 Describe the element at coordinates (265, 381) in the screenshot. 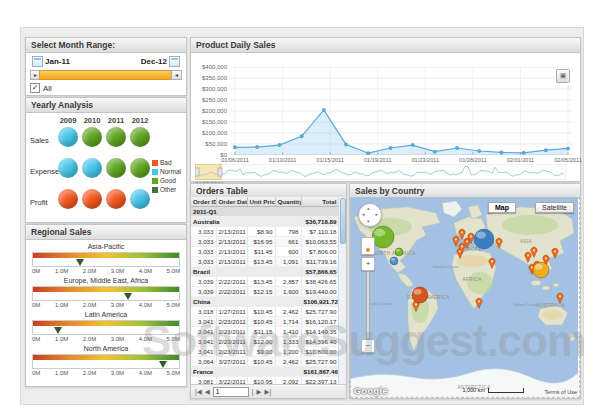

I see `table-row: 3,0813/22/2011$10.952,092$22,397.13` at that location.